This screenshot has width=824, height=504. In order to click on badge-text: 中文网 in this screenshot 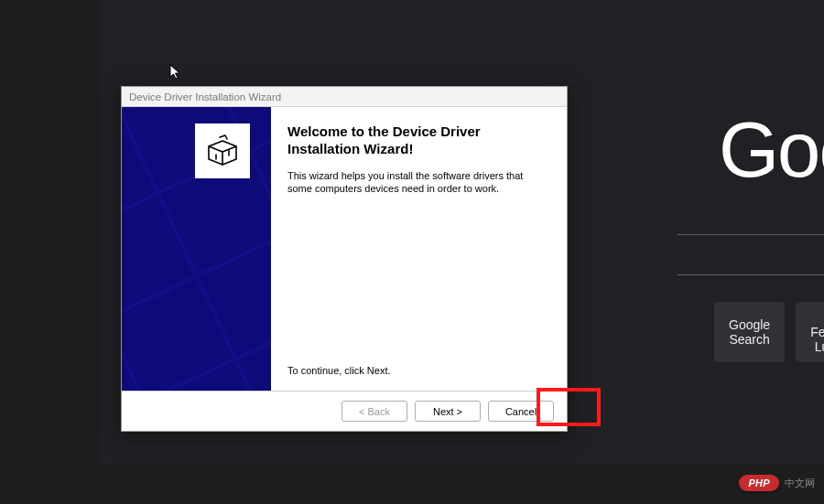, I will do `click(800, 483)`.